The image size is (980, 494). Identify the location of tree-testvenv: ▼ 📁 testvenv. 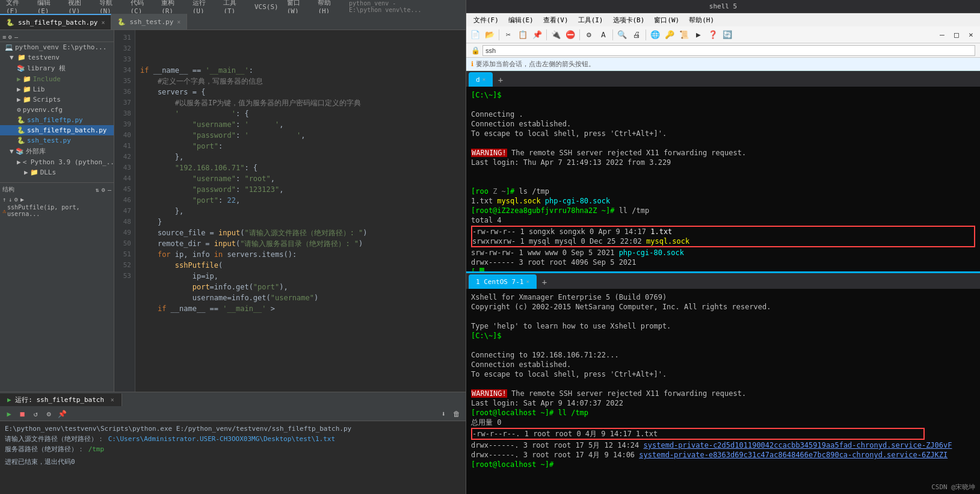
(57, 58).